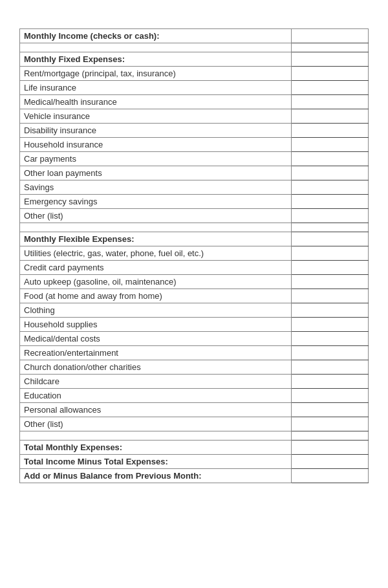 Image resolution: width=388 pixels, height=588 pixels. Describe the element at coordinates (156, 310) in the screenshot. I see `row-label: Clothing` at that location.